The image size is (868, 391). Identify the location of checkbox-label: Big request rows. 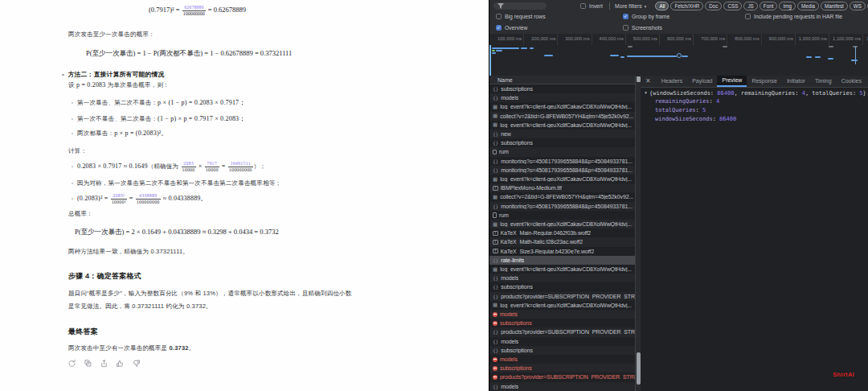
(526, 16).